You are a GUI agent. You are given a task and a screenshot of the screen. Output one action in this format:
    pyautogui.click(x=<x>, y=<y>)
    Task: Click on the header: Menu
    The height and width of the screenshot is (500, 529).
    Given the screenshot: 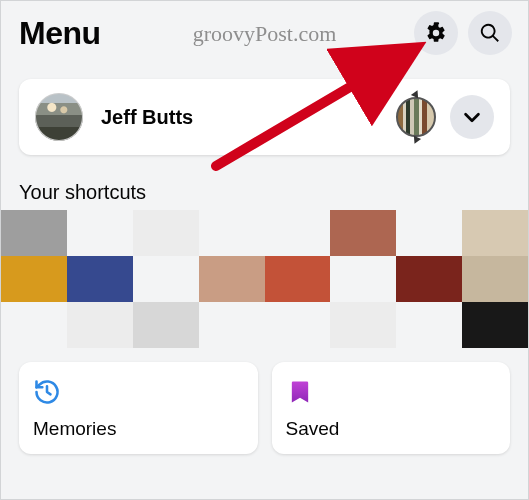 What is the action you would take?
    pyautogui.click(x=264, y=28)
    